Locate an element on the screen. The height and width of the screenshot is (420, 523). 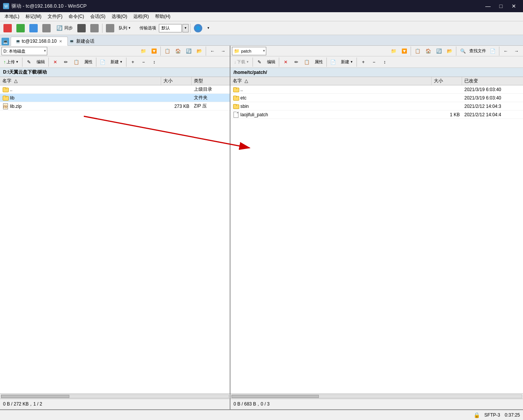
default-arrow: ▼ is located at coordinates (186, 28).